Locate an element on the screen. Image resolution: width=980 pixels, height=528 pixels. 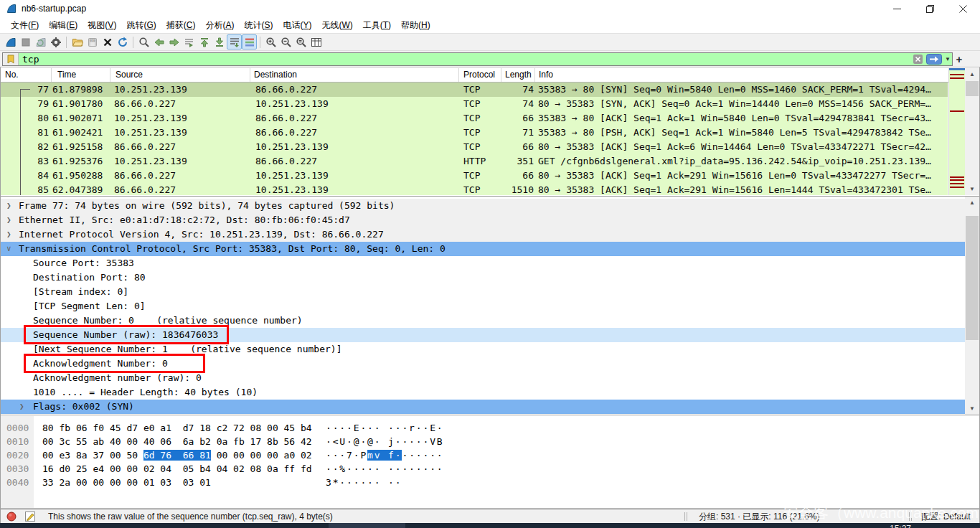
detail-row: 1010 .... = Header Length: 40 bytes (10) is located at coordinates (483, 392).